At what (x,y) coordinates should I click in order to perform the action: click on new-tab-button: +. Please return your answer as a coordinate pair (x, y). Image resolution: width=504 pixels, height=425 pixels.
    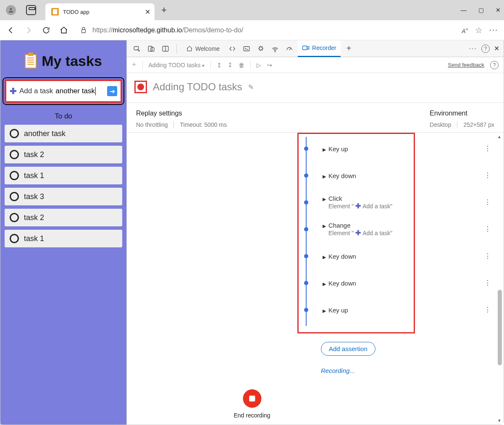
    Looking at the image, I should click on (164, 10).